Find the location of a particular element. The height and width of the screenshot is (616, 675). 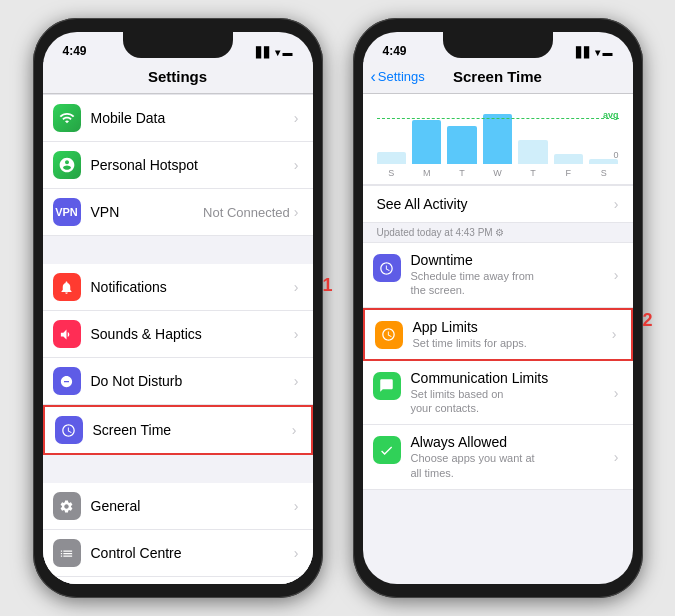

row-general: General › is located at coordinates (178, 506).